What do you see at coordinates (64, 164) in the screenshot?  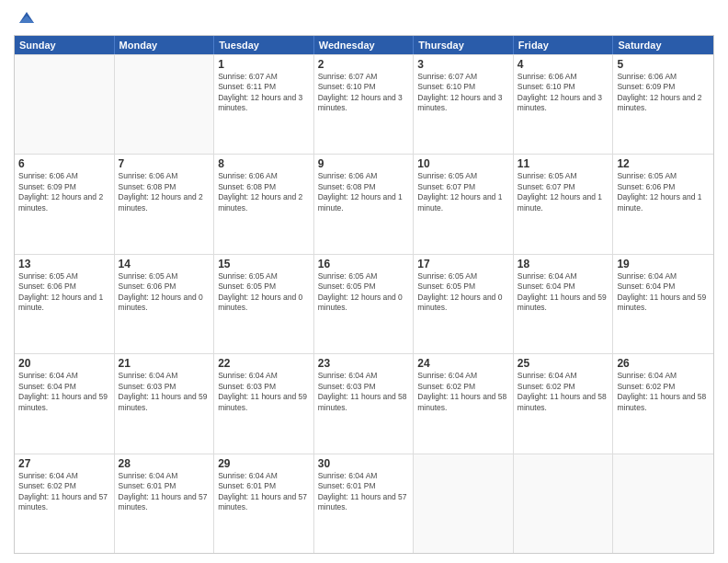 I see `day-number: 6` at bounding box center [64, 164].